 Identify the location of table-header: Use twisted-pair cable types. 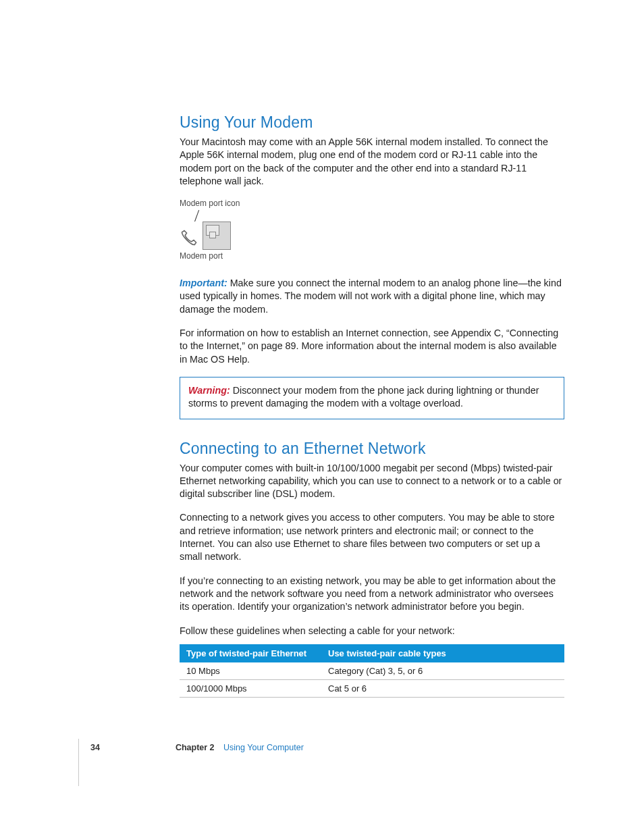
(443, 654).